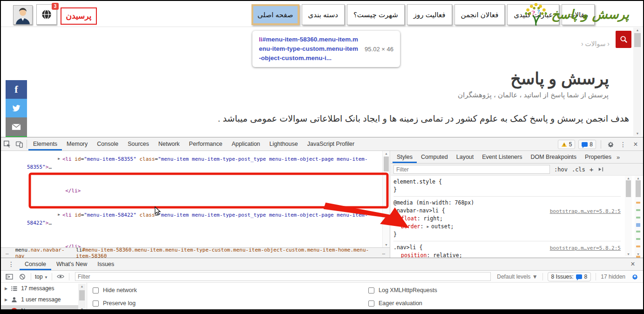  I want to click on styles-tab: Styles, so click(405, 157).